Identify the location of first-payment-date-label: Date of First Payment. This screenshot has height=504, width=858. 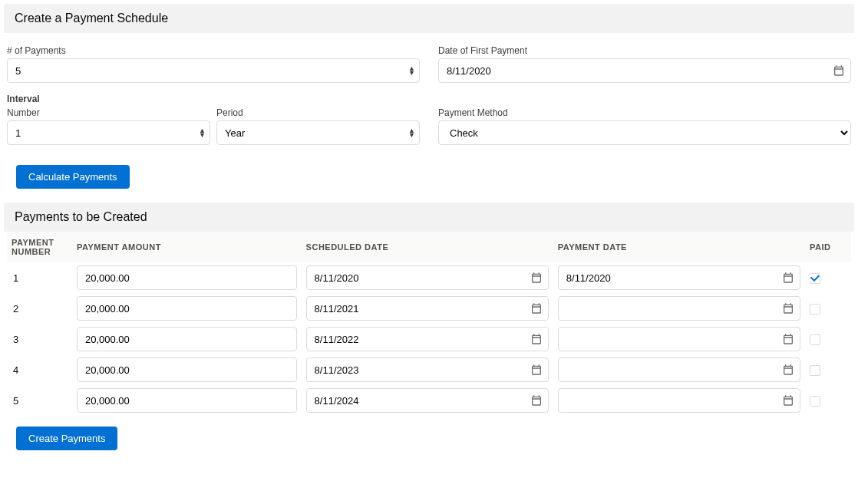
(645, 51).